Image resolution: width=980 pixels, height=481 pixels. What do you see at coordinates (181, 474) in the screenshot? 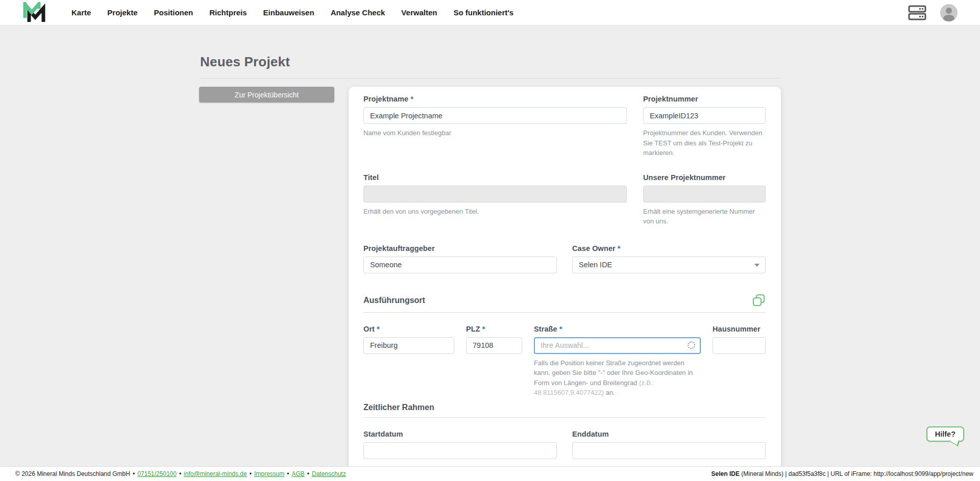
I see `footer-left: © 2026 Mineral Minds Deutschland GmbH•07…` at bounding box center [181, 474].